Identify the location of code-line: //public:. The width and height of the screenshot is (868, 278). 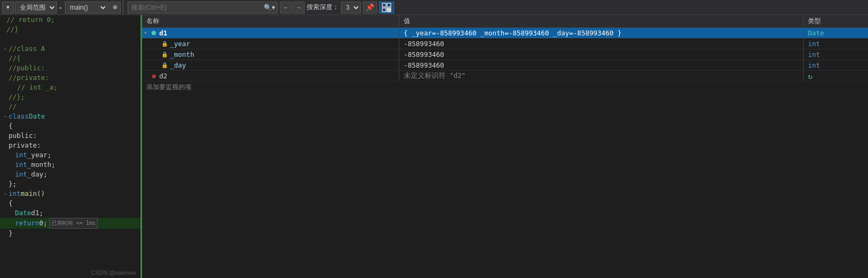
(70, 68).